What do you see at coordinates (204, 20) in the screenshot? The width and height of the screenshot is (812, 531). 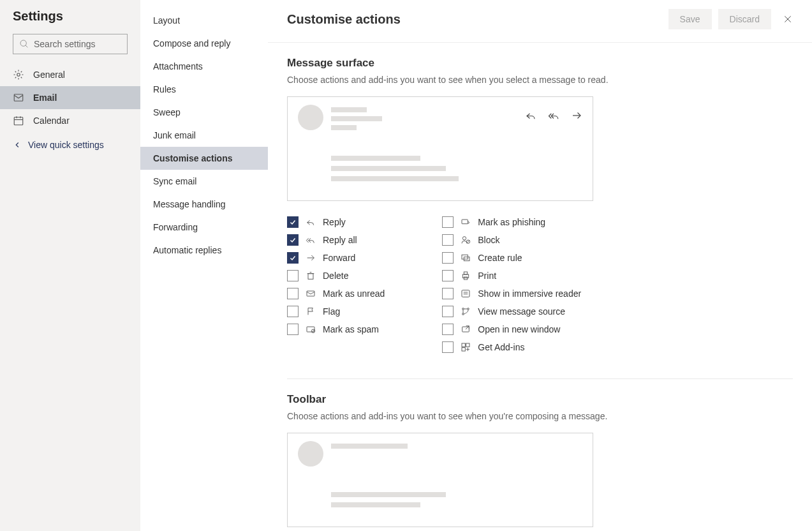 I see `subnav-item-layout: Layout` at bounding box center [204, 20].